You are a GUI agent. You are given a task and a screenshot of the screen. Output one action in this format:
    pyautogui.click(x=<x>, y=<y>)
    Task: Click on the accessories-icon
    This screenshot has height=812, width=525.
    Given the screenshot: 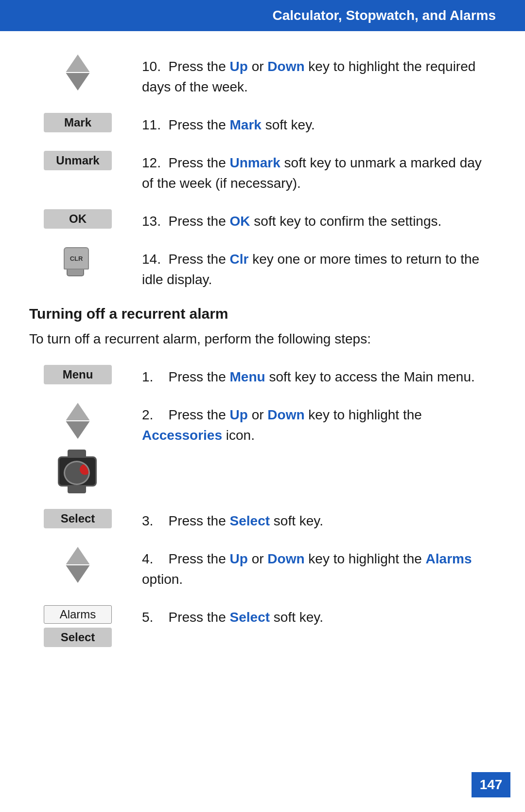 What is the action you would take?
    pyautogui.click(x=78, y=471)
    